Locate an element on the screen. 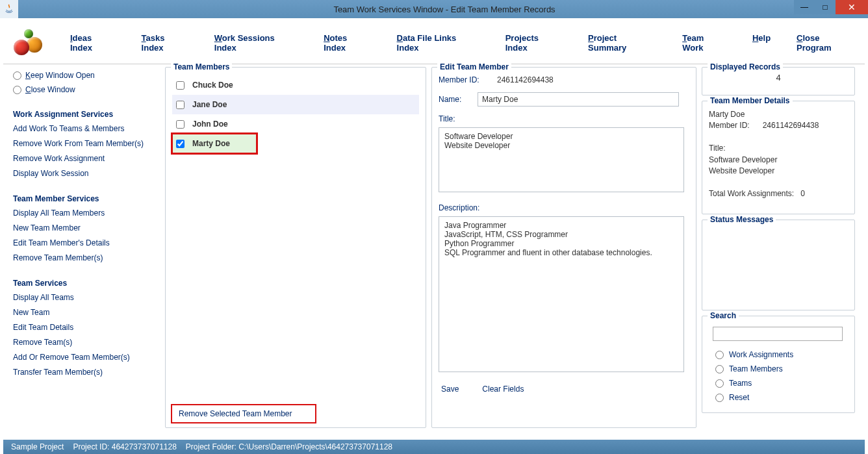 The image size is (868, 454). save-button: Save is located at coordinates (450, 389).